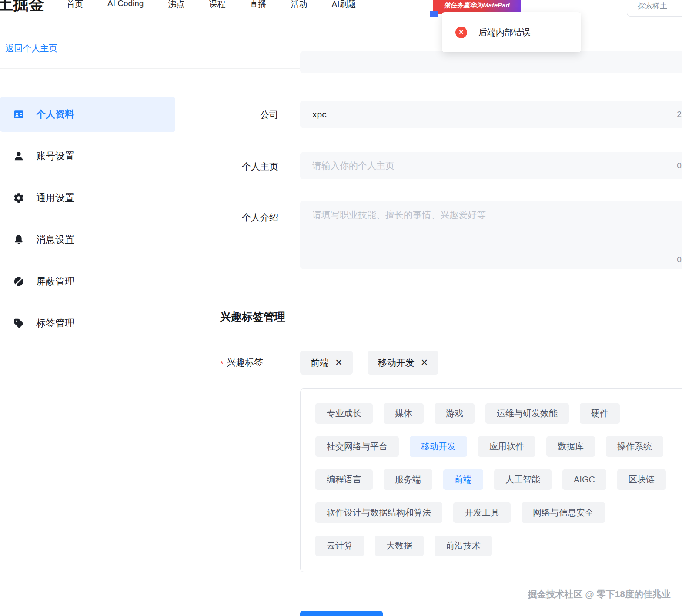 The height and width of the screenshot is (616, 682). I want to click on tag-option: 云计算, so click(340, 546).